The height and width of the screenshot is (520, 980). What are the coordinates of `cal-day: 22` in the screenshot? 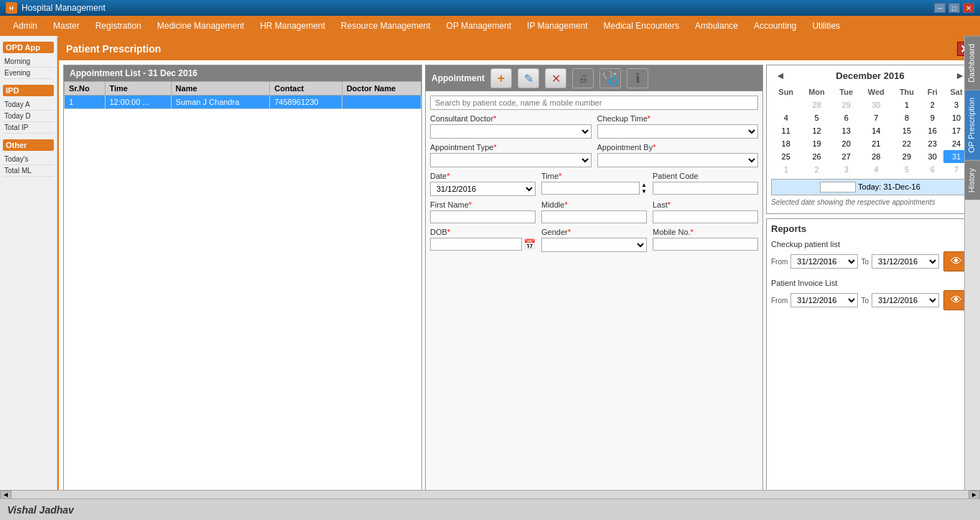 It's located at (907, 144).